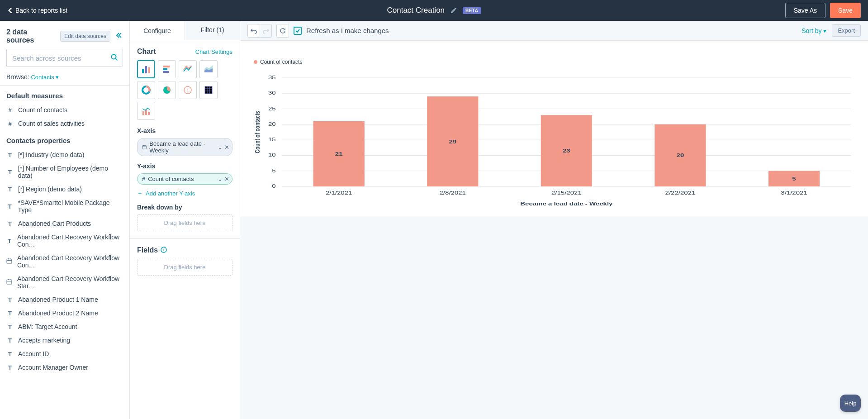  Describe the element at coordinates (140, 193) in the screenshot. I see `plus-icon: ＋` at that location.